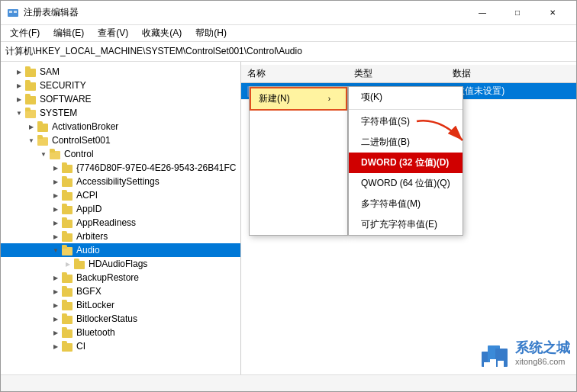  Describe the element at coordinates (543, 349) in the screenshot. I see `watermark-title: 系统之城` at that location.